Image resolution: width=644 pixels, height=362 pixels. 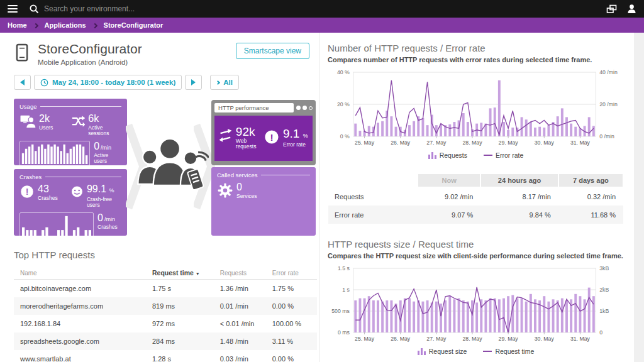 What do you see at coordinates (23, 82) in the screenshot?
I see `timeframe-prev-button` at bounding box center [23, 82].